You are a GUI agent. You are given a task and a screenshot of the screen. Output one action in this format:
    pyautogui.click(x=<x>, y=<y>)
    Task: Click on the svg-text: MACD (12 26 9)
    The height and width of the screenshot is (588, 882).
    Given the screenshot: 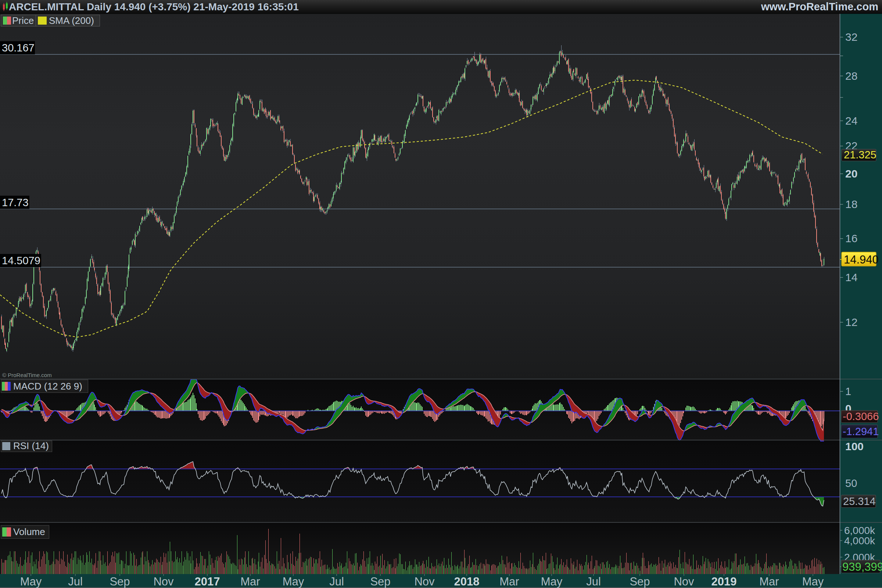 What is the action you would take?
    pyautogui.click(x=48, y=386)
    